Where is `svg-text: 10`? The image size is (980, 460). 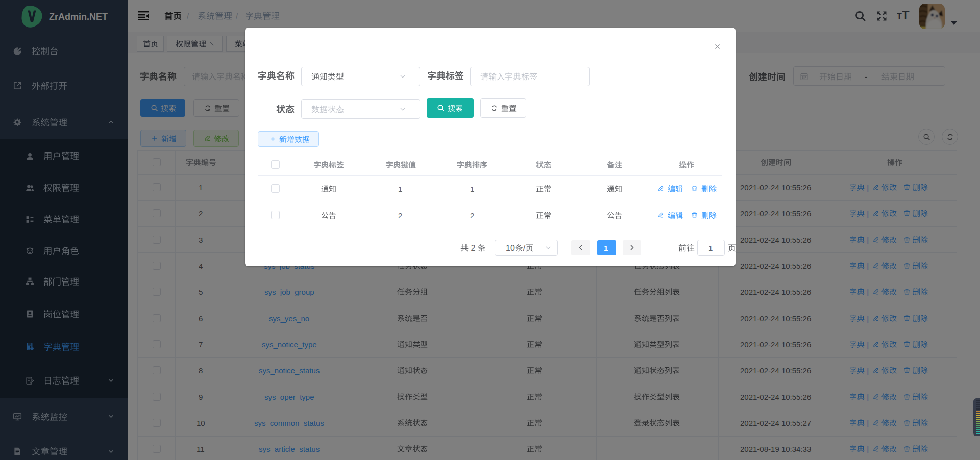
svg-text: 10 is located at coordinates (510, 248).